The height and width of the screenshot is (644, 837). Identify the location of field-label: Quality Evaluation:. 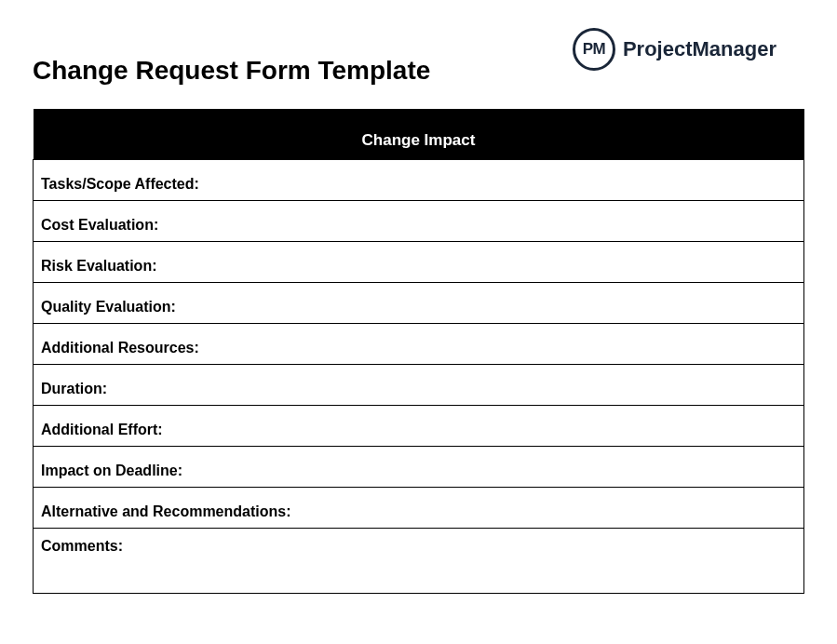
(419, 303).